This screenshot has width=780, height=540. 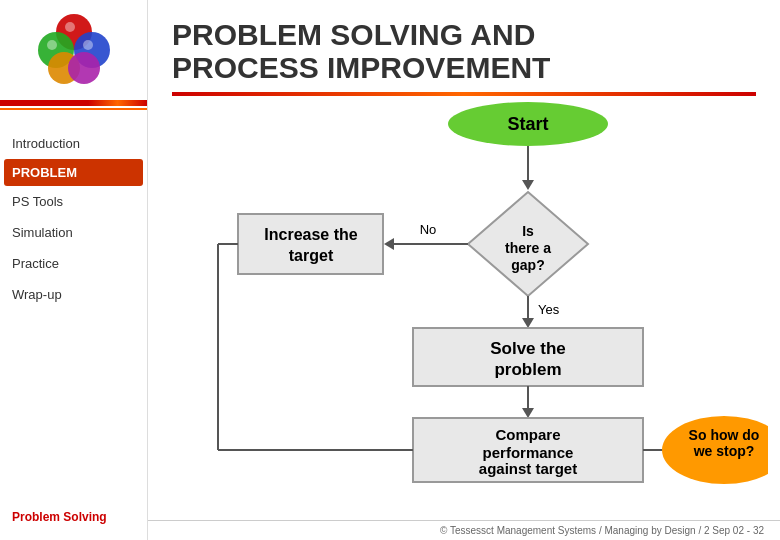 I want to click on title-line1: PROBLEM SOLVING AND, so click(x=354, y=34).